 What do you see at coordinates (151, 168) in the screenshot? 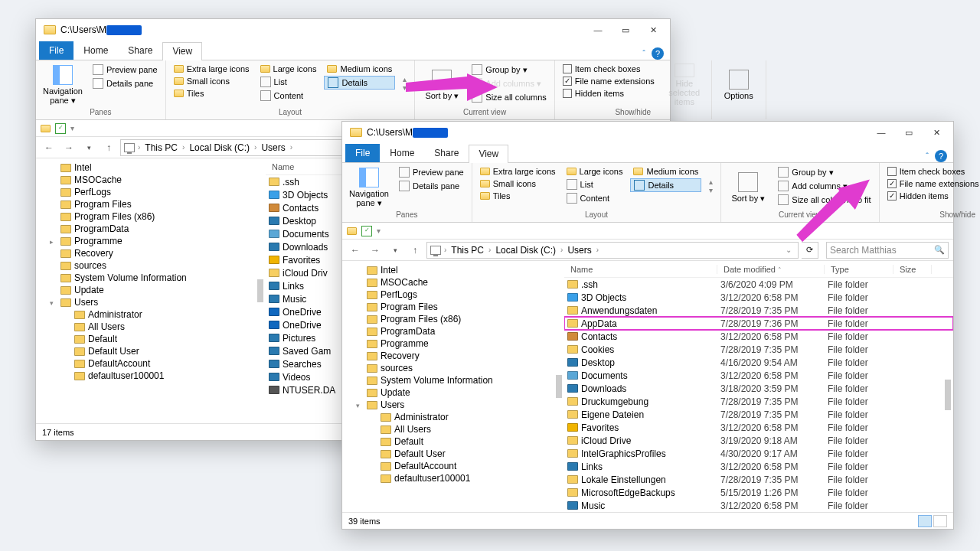
I see `tree-item: Intel` at bounding box center [151, 168].